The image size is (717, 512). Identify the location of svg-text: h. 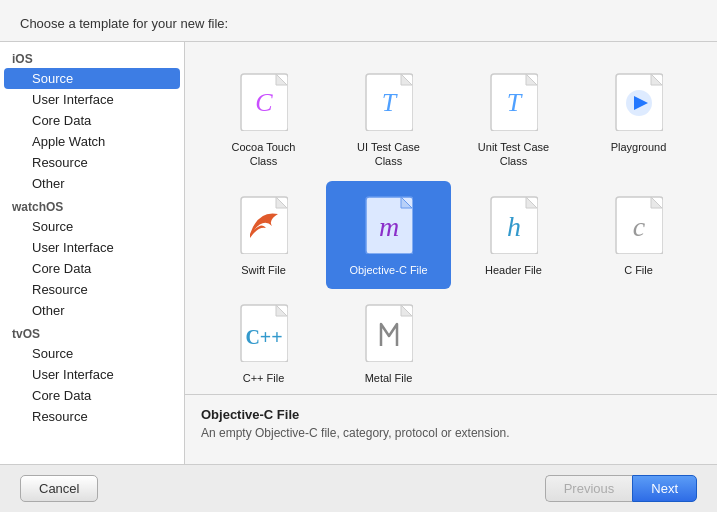
(514, 226).